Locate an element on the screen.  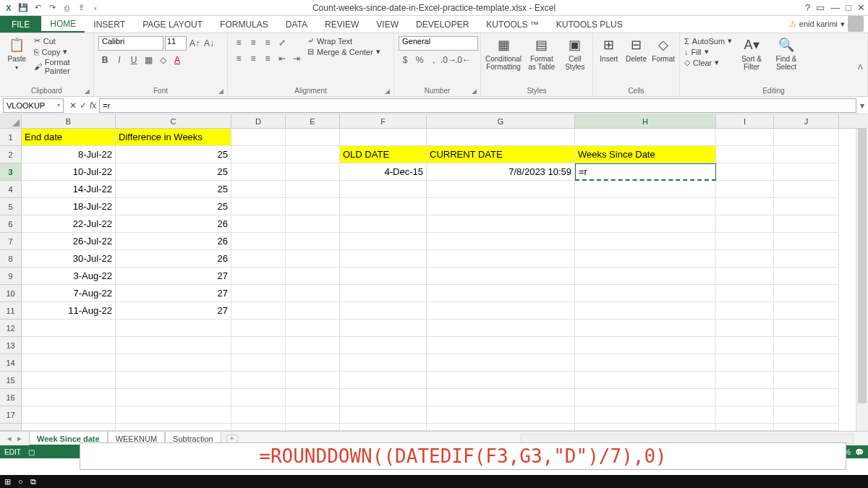
user-dropdown-icon: ▾ is located at coordinates (843, 25).